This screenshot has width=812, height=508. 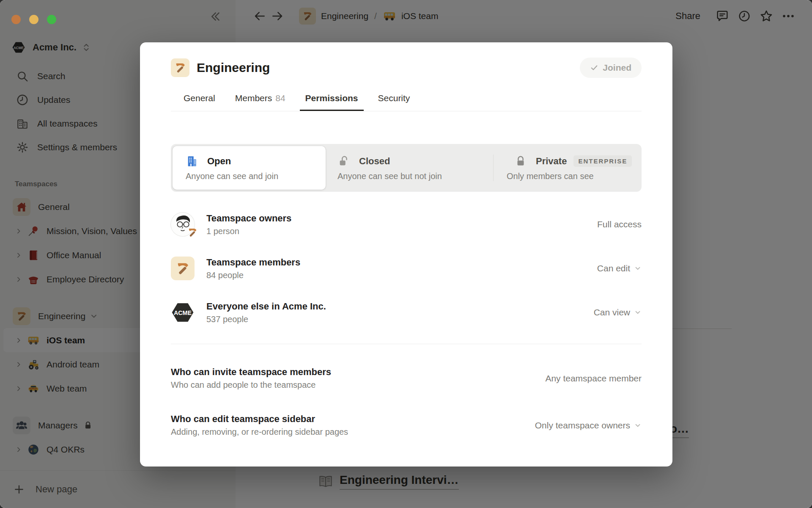 What do you see at coordinates (406, 68) in the screenshot?
I see `modal-header: Engineering Joined` at bounding box center [406, 68].